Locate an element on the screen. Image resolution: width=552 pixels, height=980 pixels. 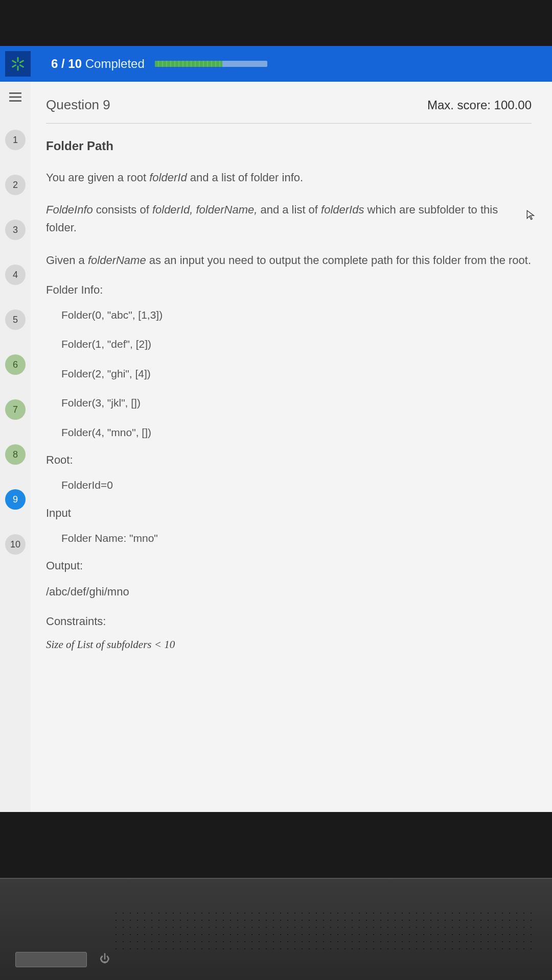
output-value: /abc/def/ghi/mno is located at coordinates (289, 591).